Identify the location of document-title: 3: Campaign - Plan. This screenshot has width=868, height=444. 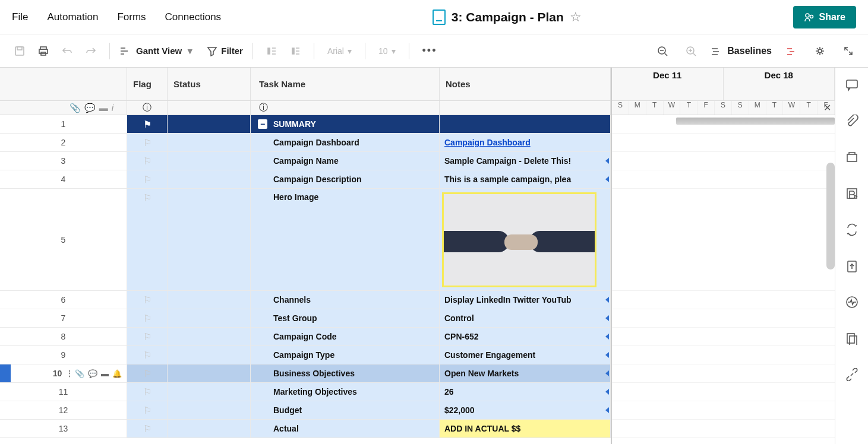
(507, 17).